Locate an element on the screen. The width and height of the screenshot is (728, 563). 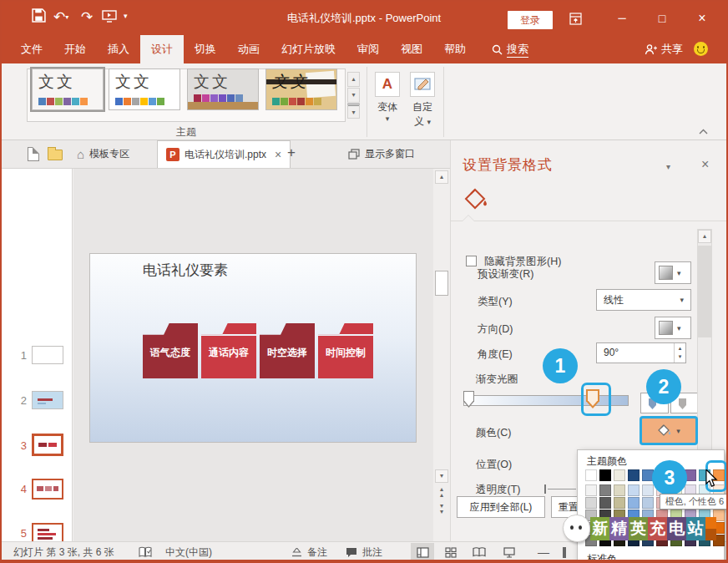
tab-template-zone: ⌂ 模板专区 is located at coordinates (104, 154).